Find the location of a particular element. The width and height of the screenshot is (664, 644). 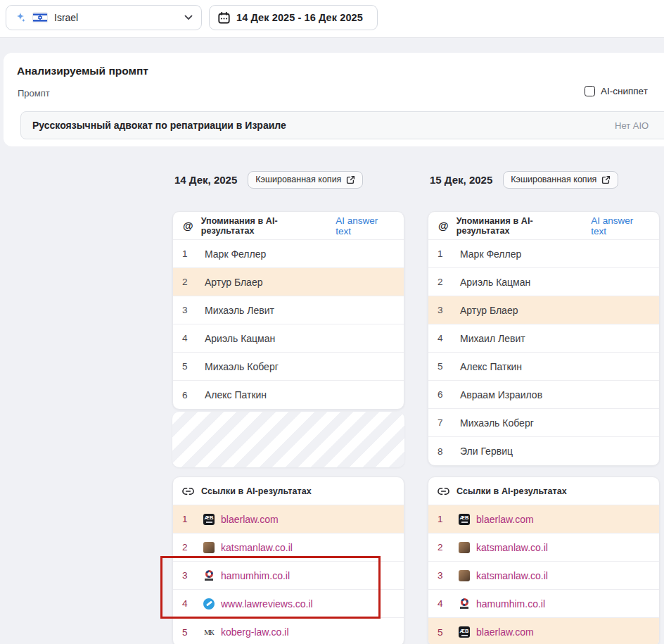

prompt-section: Анализируемый промпт Промпт AI-сниппет Р… is located at coordinates (333, 100).